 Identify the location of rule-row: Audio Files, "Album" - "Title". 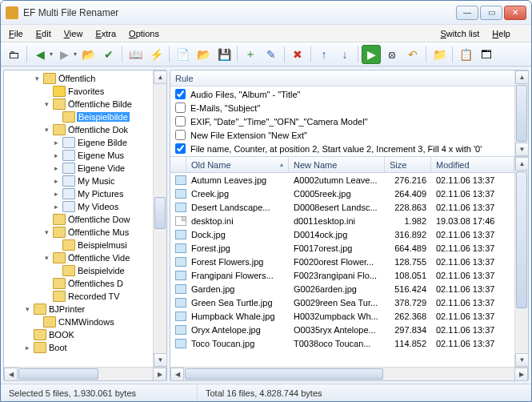
(342, 94).